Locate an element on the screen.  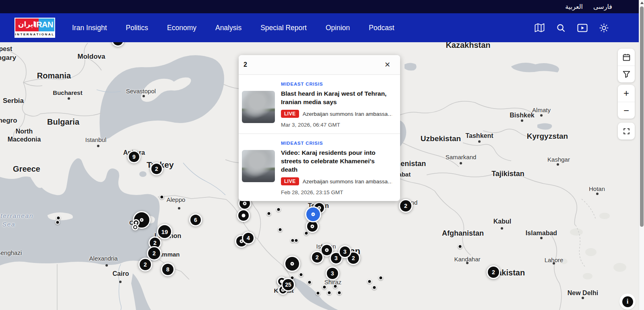
cluster-marker: 4 is located at coordinates (248, 238).